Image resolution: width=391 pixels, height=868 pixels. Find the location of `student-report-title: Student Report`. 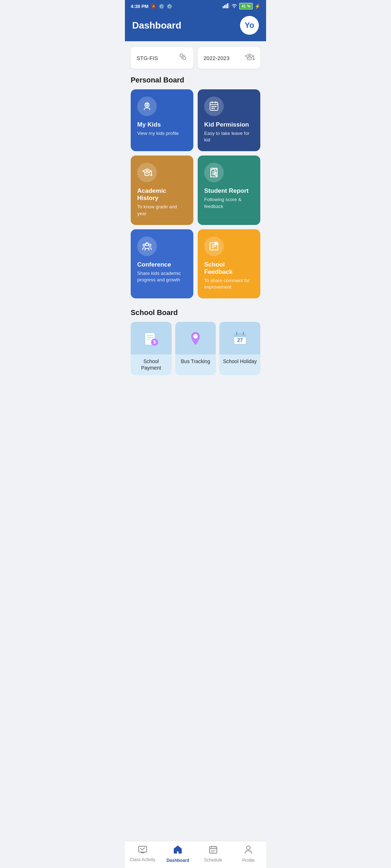

student-report-title: Student Report is located at coordinates (229, 191).